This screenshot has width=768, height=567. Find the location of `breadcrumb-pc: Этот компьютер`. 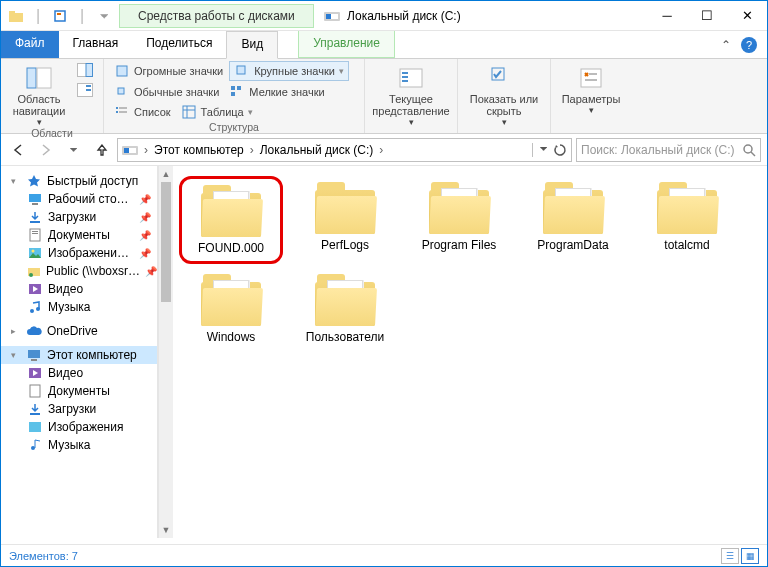

breadcrumb-pc: Этот компьютер is located at coordinates (199, 150).